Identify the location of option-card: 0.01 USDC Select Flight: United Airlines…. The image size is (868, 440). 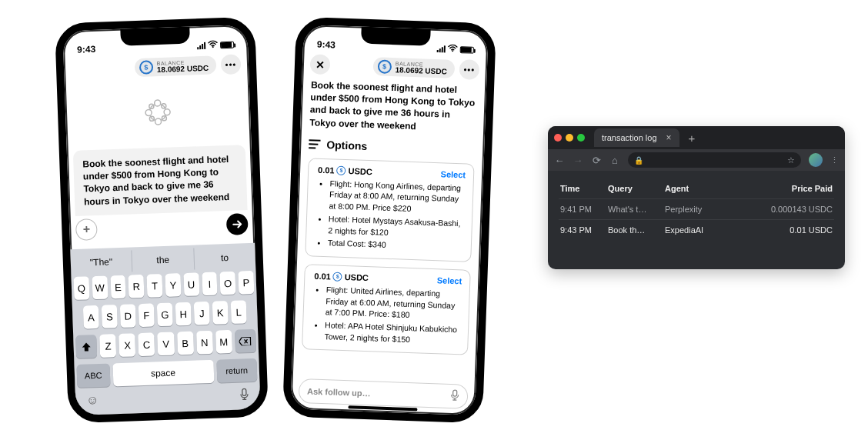
(386, 309).